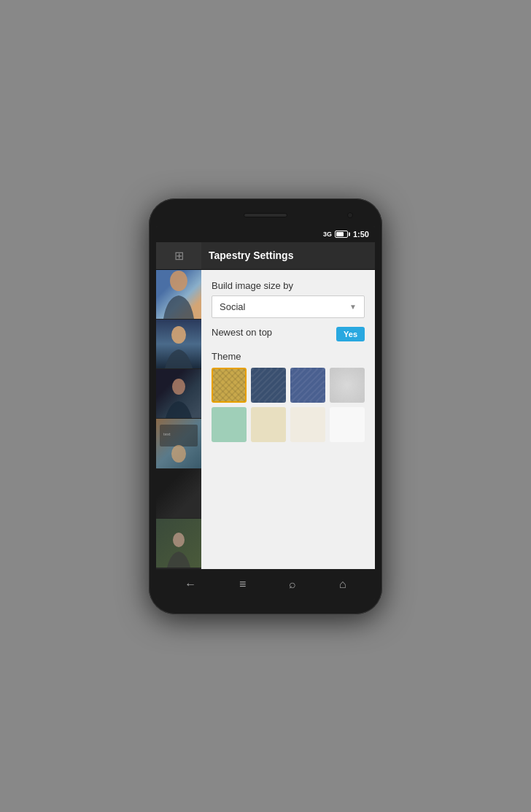 The height and width of the screenshot is (812, 531). I want to click on newest-toggle-button: Yes, so click(350, 334).